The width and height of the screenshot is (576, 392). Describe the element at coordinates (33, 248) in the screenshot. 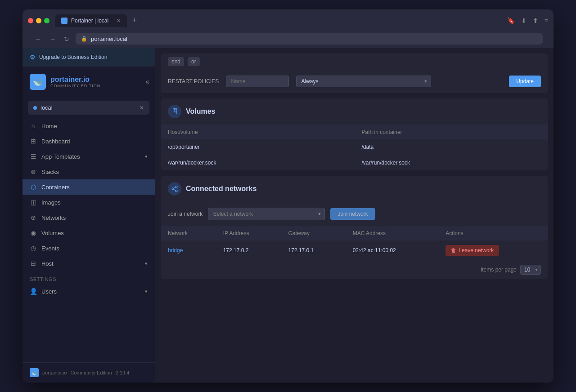

I see `events-icon: ◷` at that location.